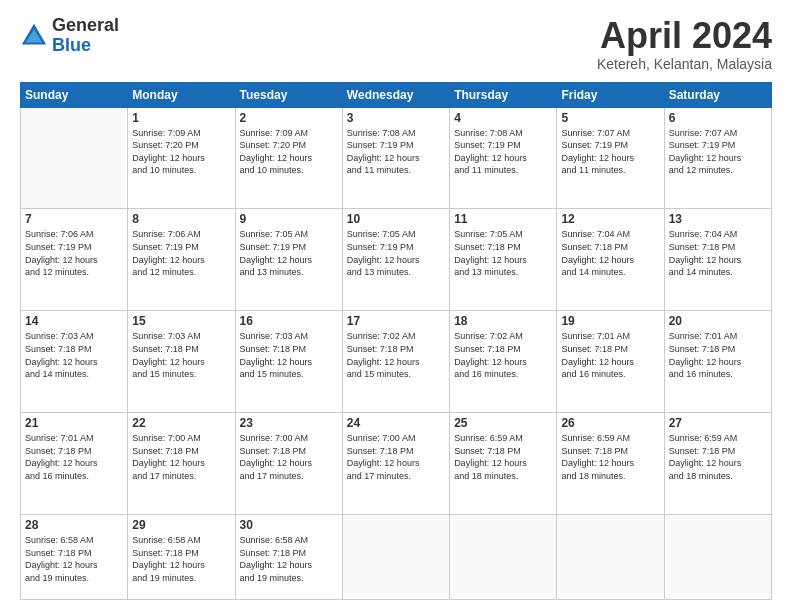 Image resolution: width=792 pixels, height=612 pixels. Describe the element at coordinates (718, 355) in the screenshot. I see `day-info: Sunrise: 7:01 AMSunset: 7:18 PMDaylight:…` at that location.